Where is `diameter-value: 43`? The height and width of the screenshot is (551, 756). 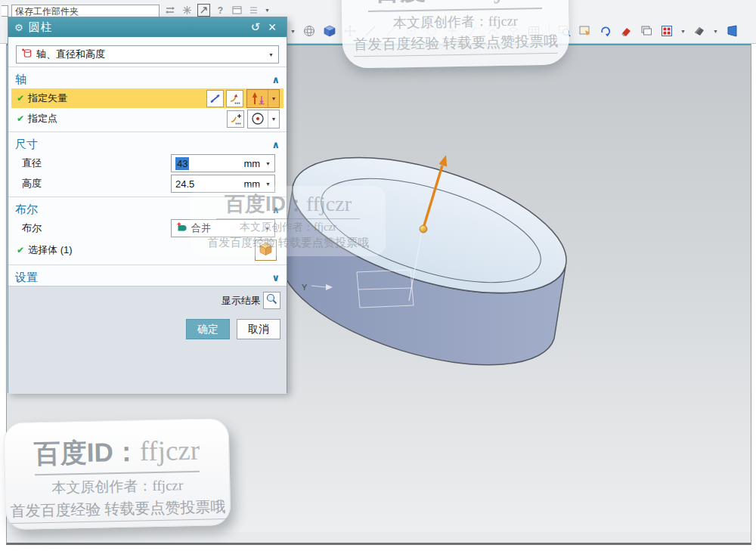
diameter-value: 43 is located at coordinates (182, 163).